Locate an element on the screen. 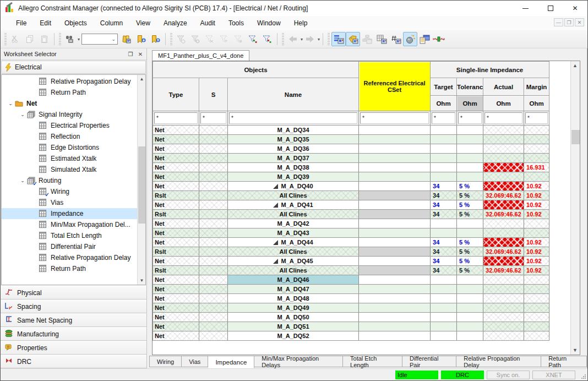 The image size is (588, 381). category-button-manufacturing: Manufacturing is located at coordinates (74, 334).